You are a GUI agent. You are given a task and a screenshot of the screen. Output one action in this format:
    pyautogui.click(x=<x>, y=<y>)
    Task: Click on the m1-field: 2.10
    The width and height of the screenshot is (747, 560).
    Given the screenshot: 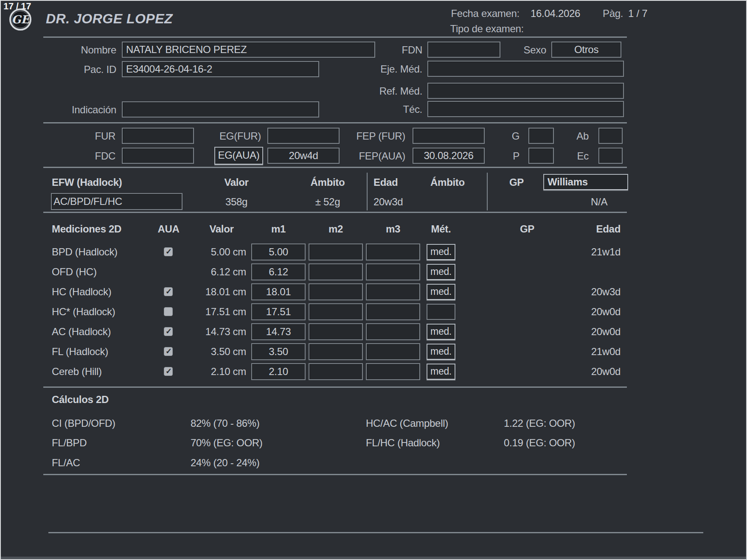 What is the action you would take?
    pyautogui.click(x=278, y=372)
    